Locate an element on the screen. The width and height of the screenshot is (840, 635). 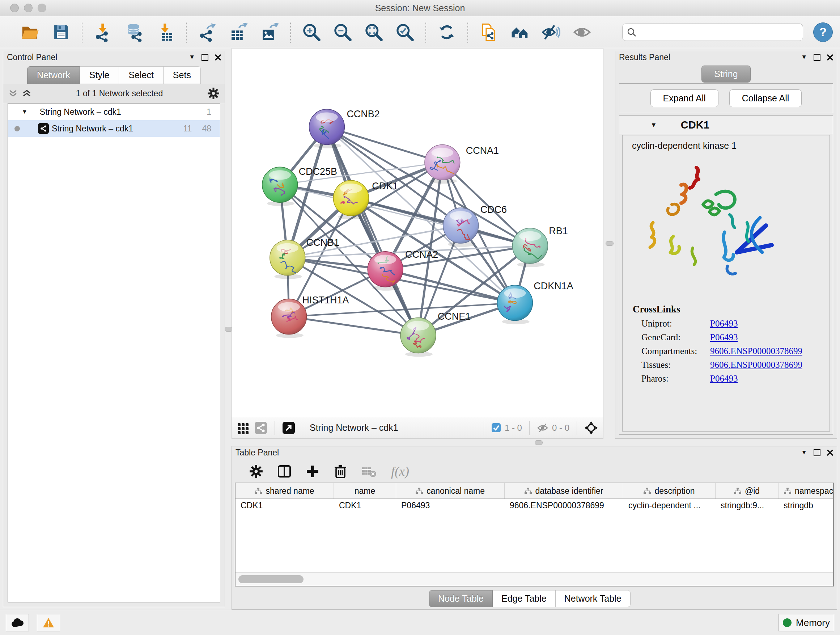
toolbar-search is located at coordinates (713, 32).